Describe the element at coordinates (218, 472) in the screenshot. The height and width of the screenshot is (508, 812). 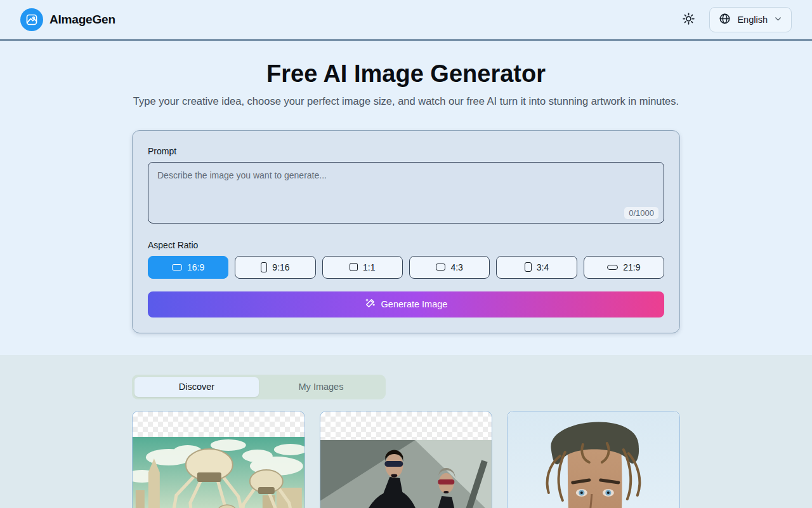
I see `generated-image-spider-city` at that location.